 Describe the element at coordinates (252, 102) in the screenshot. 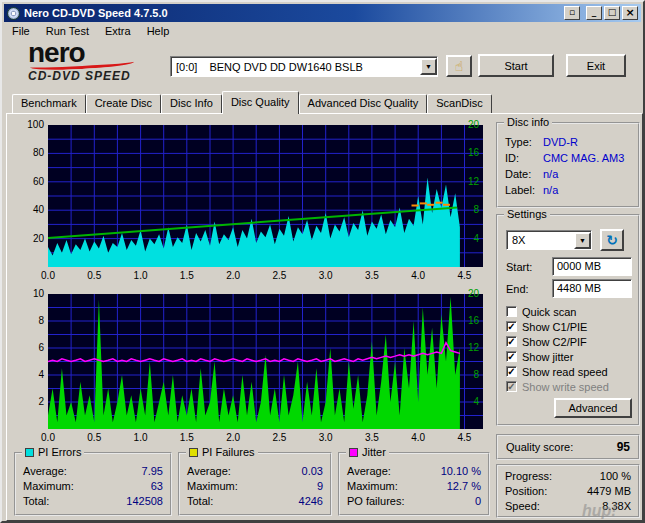

I see `tab-strip: BenchmarkCreate DiscDisc InfoDisc Qualit…` at that location.